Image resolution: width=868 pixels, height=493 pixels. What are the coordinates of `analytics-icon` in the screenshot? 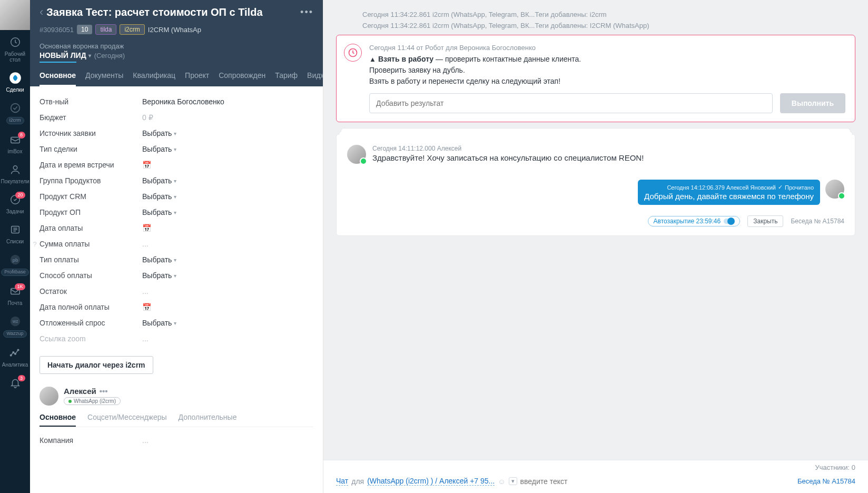 It's located at (15, 353).